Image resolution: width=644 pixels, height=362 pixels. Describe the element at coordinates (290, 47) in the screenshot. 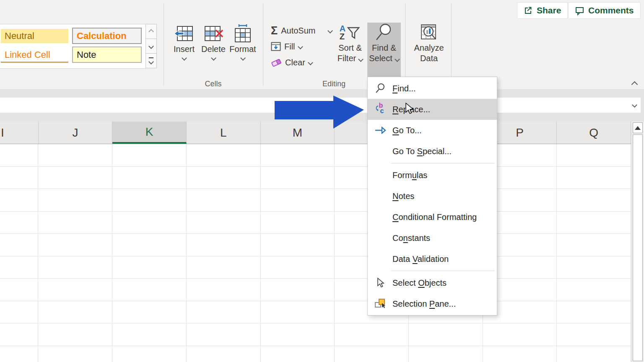

I see `fill-label: Fill` at that location.